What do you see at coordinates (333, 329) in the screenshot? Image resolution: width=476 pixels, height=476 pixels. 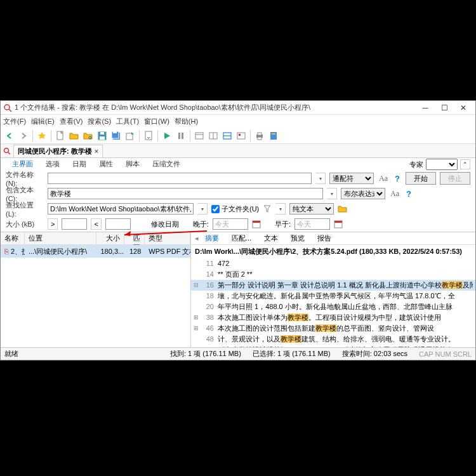 I see `preview-line: ⊞46本次施工图的设计范围包括新建教学楼的总平面图、竖向设计、管网设` at bounding box center [333, 329].